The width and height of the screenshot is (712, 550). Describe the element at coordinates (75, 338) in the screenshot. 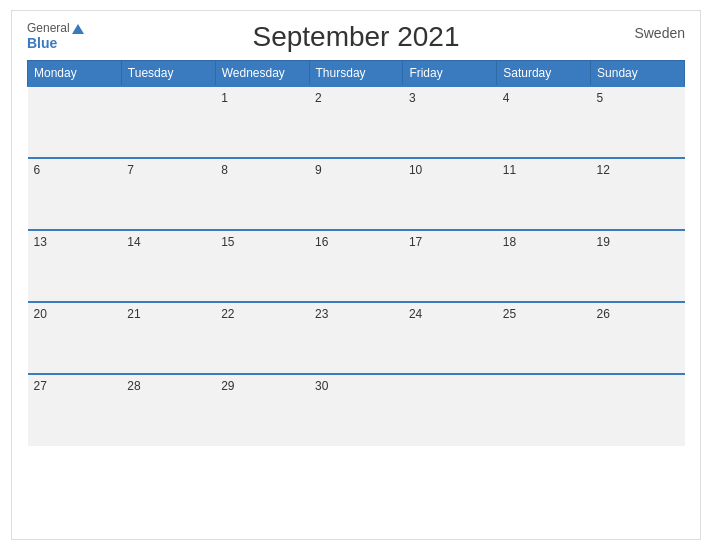

I see `calendar-cell: 20` at that location.